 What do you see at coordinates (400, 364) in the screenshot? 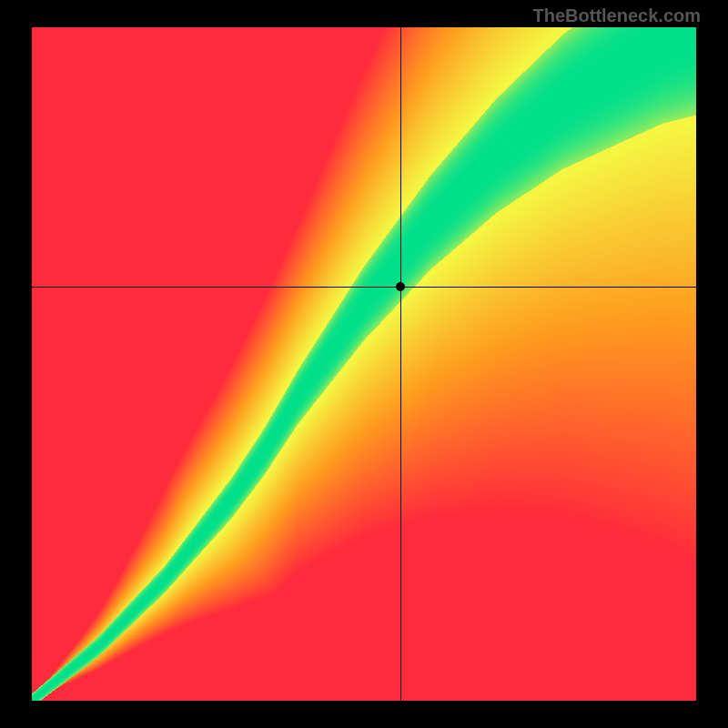
I see `crosshair-vertical` at bounding box center [400, 364].